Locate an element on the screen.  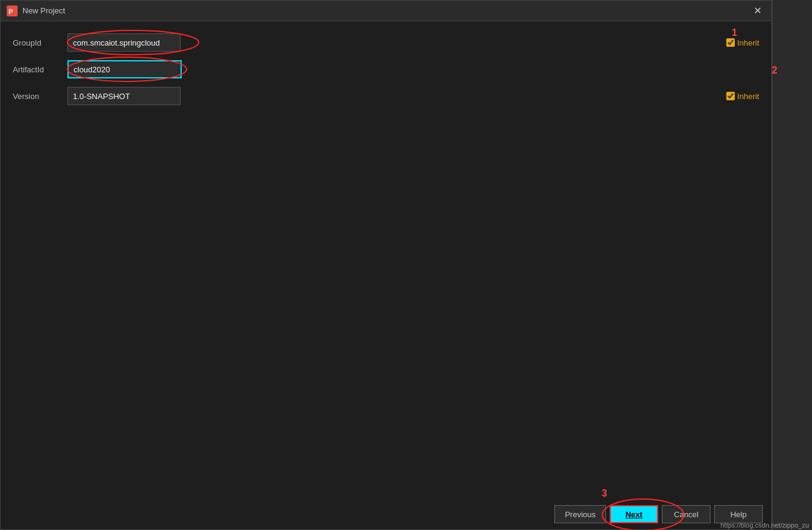
next-button: Next is located at coordinates (634, 514).